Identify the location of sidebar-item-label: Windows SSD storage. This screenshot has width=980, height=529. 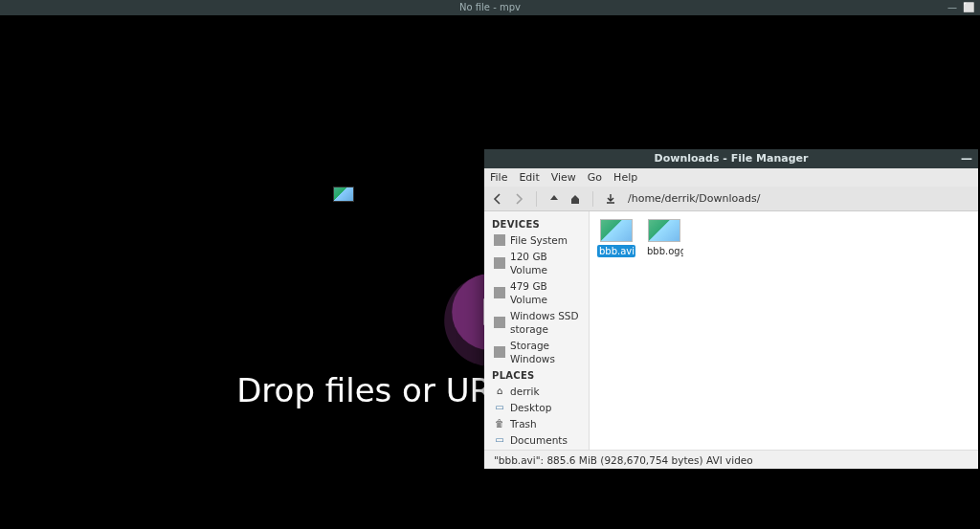
(546, 322).